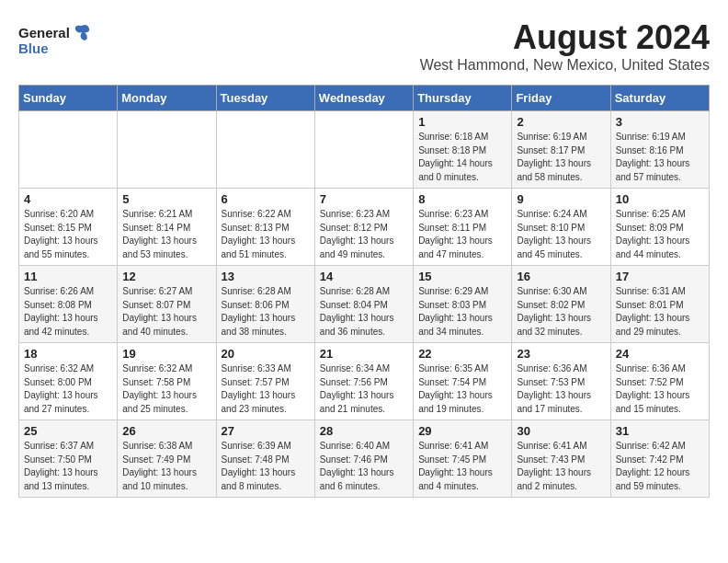  Describe the element at coordinates (462, 199) in the screenshot. I see `day-number: 8` at that location.